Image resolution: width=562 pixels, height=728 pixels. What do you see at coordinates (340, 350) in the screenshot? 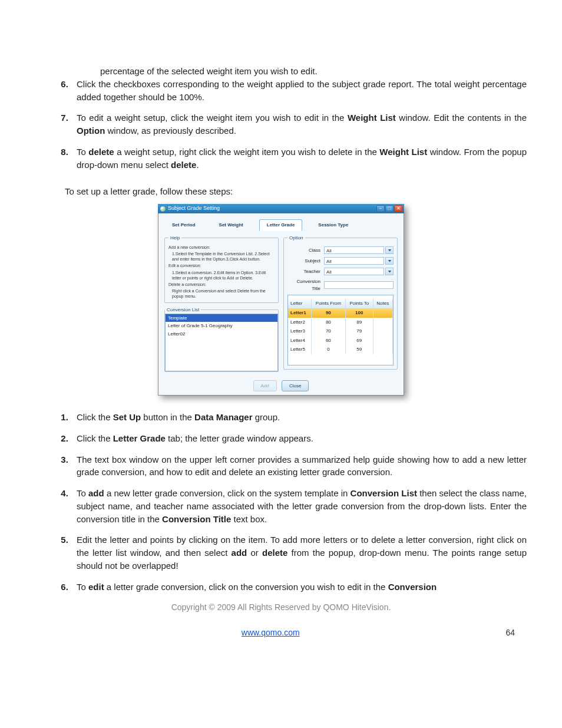
I see `table-row: Letter5059` at bounding box center [340, 350].